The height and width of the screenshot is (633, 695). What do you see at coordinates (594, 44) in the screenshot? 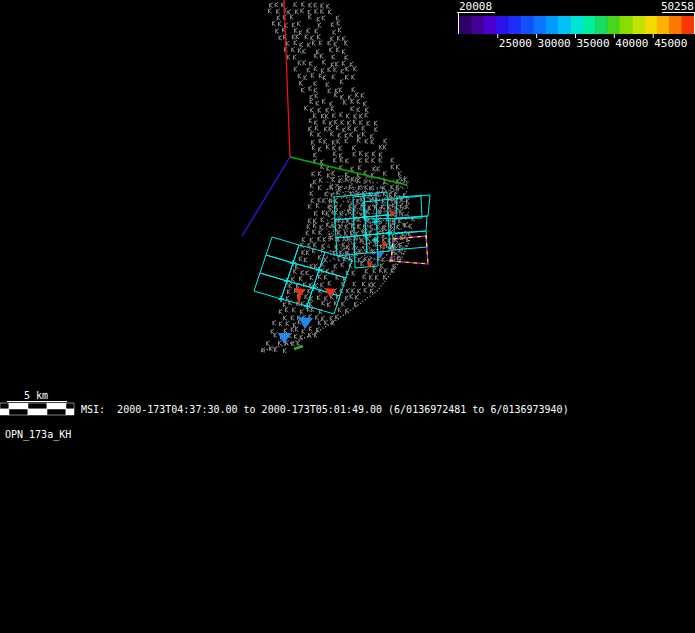
I see `colorbar-tick-label: 35000` at bounding box center [594, 44].